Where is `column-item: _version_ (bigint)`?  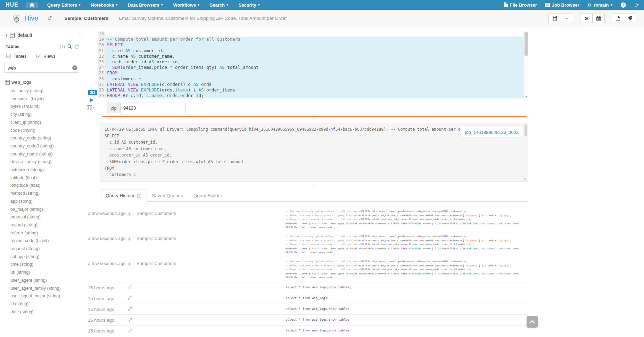 column-item: _version_ (bigint) is located at coordinates (47, 99).